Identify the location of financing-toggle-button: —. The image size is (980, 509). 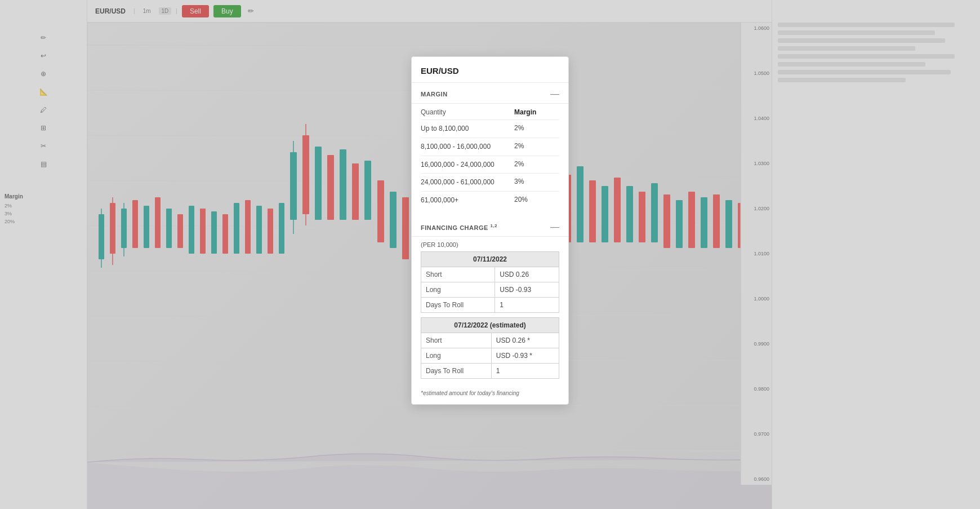
(555, 227).